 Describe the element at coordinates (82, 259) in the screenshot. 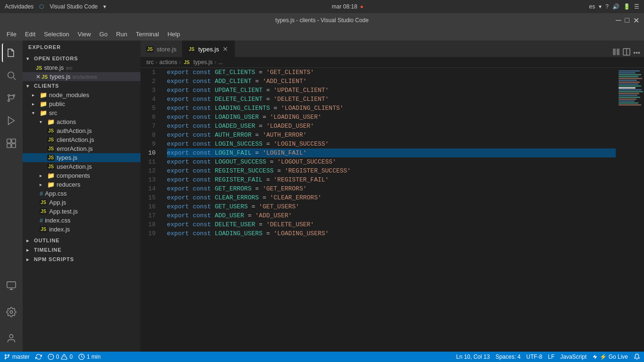

I see `npm-scripts-section: NPM SCRIPTS` at that location.